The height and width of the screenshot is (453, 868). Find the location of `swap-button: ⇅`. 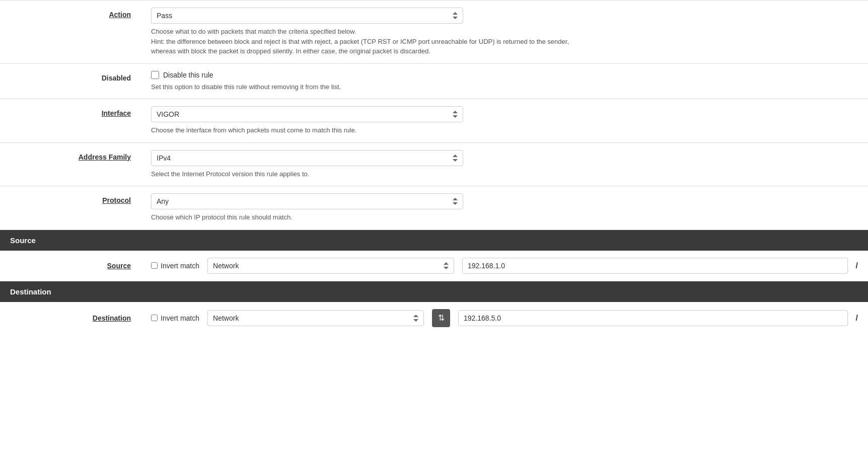

swap-button: ⇅ is located at coordinates (441, 318).